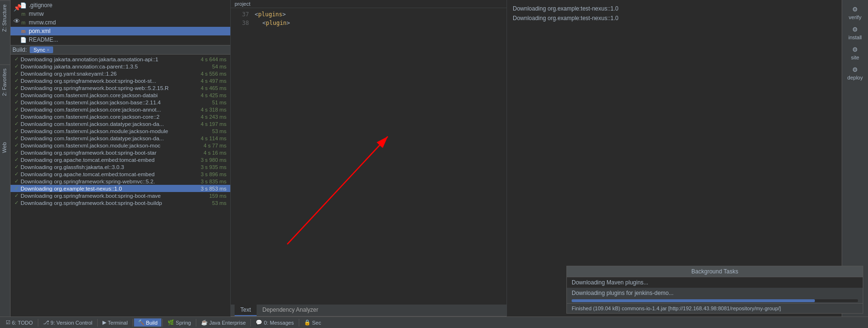 The height and width of the screenshot is (328, 868). I want to click on file-tree-item-pom-xml: mpom.xml, so click(121, 31).